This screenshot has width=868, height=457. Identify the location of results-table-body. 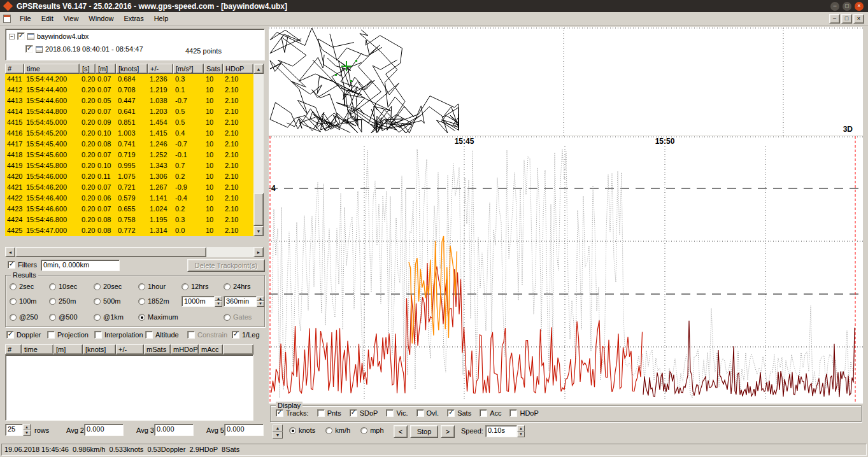
(129, 388).